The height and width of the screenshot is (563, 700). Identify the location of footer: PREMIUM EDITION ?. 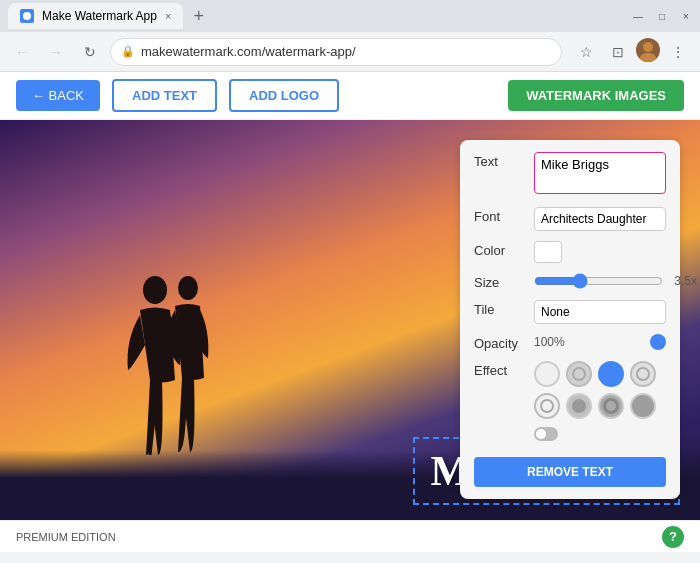
(350, 536).